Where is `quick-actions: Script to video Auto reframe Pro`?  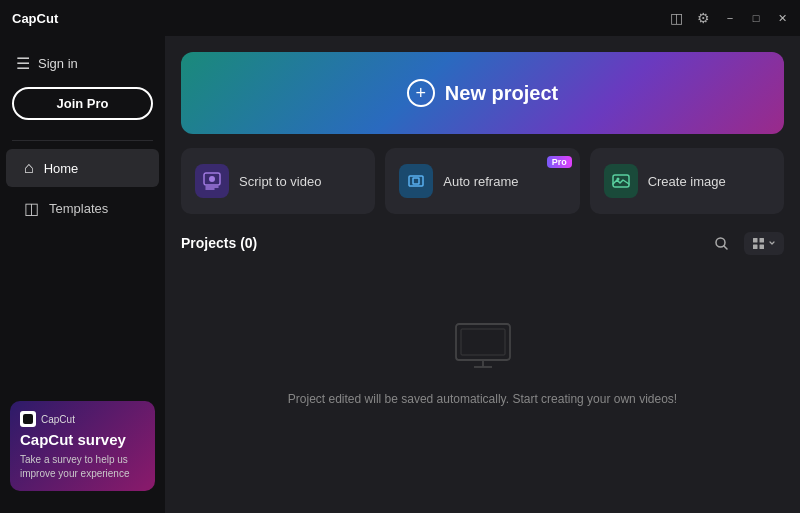
quick-actions: Script to video Auto reframe Pro is located at coordinates (482, 181).